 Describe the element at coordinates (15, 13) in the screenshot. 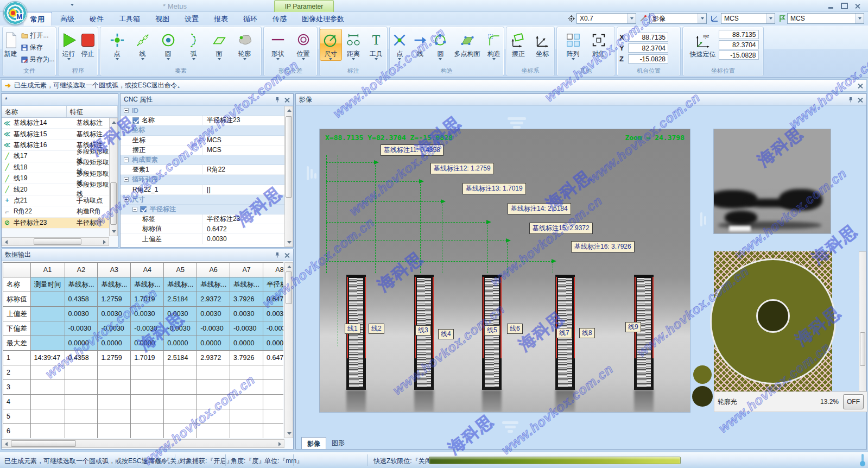

I see `app-logo: M` at that location.